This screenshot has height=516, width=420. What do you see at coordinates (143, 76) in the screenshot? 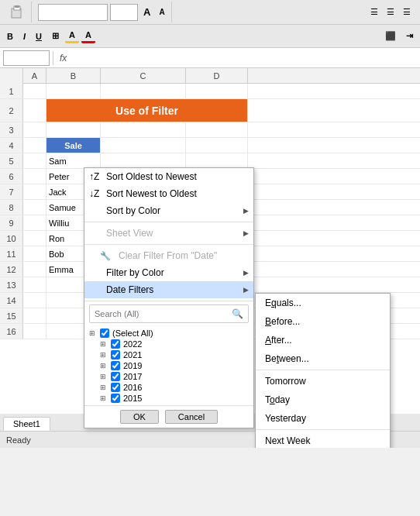
I see `col-header-c: C` at bounding box center [143, 76].